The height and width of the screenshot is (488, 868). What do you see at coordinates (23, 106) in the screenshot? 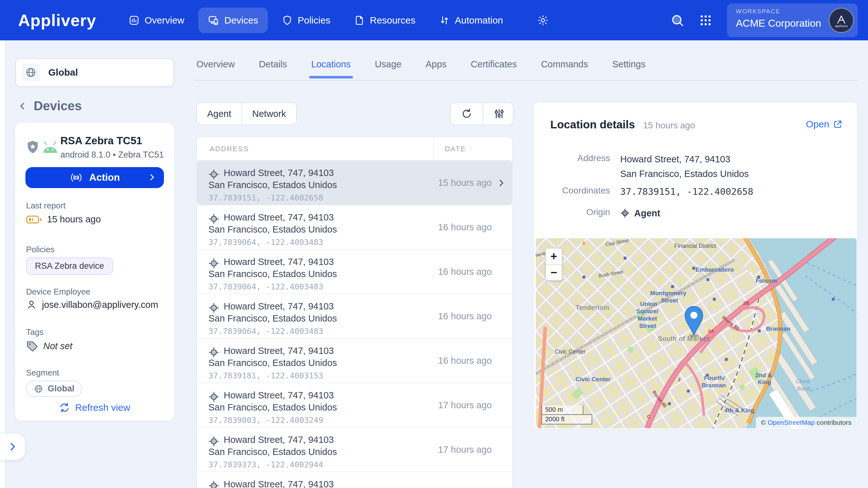
I see `chevron-left-icon` at bounding box center [23, 106].